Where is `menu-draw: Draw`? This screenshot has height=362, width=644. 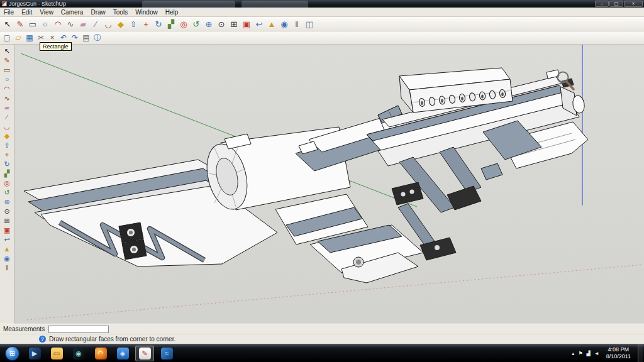
menu-draw: Draw is located at coordinates (98, 13).